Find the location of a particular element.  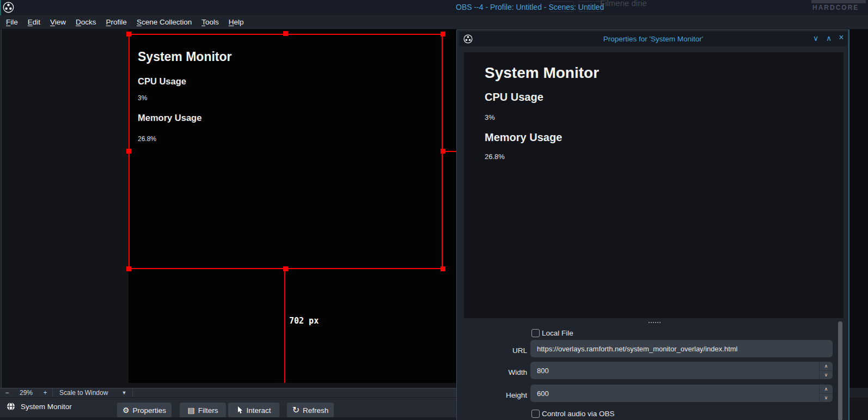

height-spinner: ∧ ∨ is located at coordinates (826, 393).